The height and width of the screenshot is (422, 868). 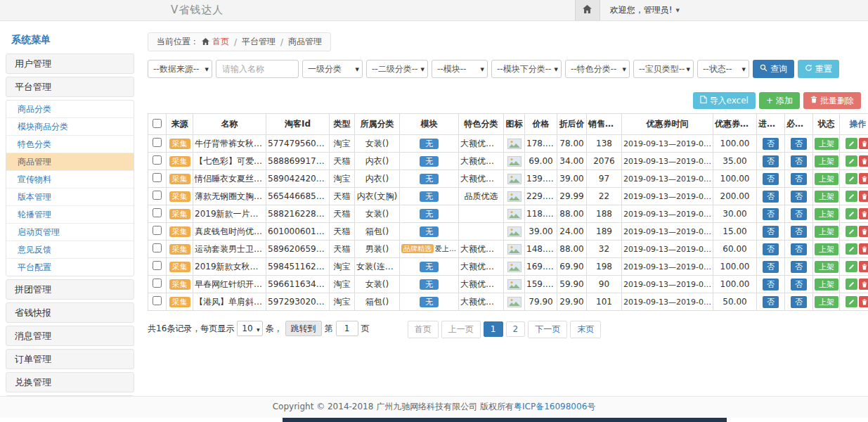 What do you see at coordinates (423, 329) in the screenshot?
I see `page-button-首页: 首页` at bounding box center [423, 329].